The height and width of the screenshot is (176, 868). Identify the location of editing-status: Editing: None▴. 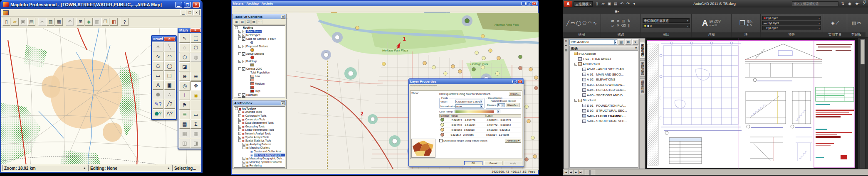
(130, 168).